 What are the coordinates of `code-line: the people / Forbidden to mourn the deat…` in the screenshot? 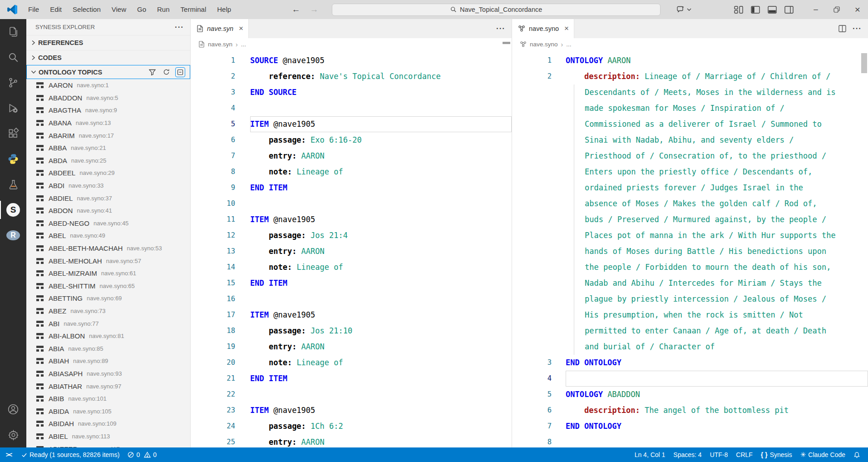 It's located at (690, 267).